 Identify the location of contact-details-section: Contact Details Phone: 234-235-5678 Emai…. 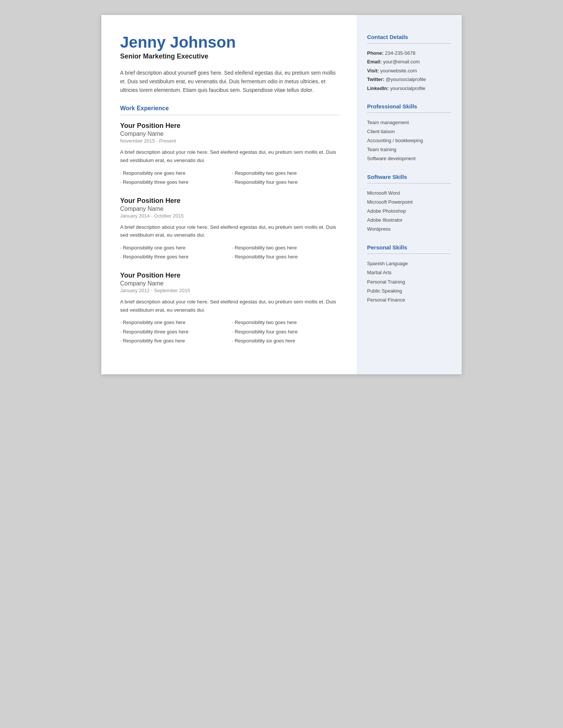
(409, 63).